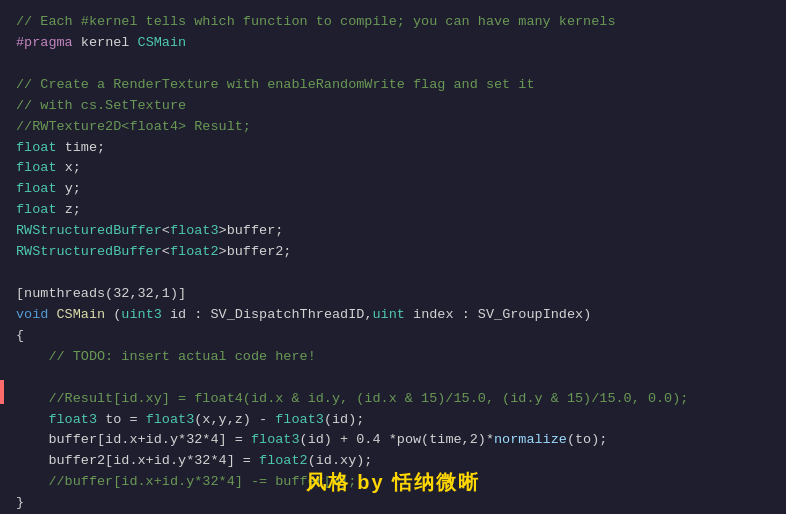 The image size is (786, 514). Describe the element at coordinates (393, 44) in the screenshot. I see `code-line-2: #pragma kernel CSMain` at that location.